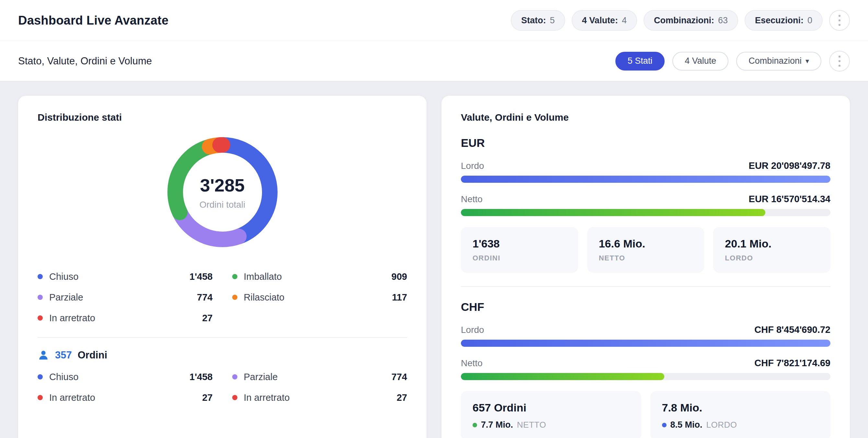 The height and width of the screenshot is (438, 868). Describe the element at coordinates (680, 20) in the screenshot. I see `header-badges: Stato: 5 4 Valute: 4 Combinazioni: 63 Es…` at that location.